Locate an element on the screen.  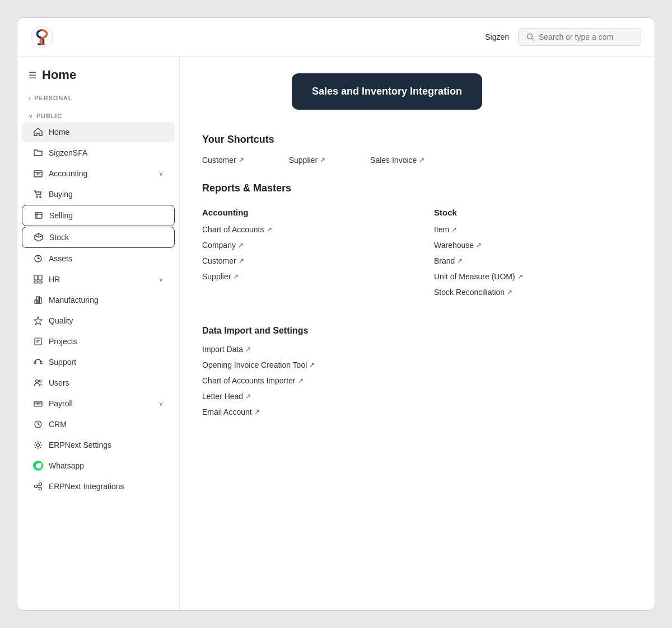
uom-arrow-icon: ↗ is located at coordinates (520, 276).